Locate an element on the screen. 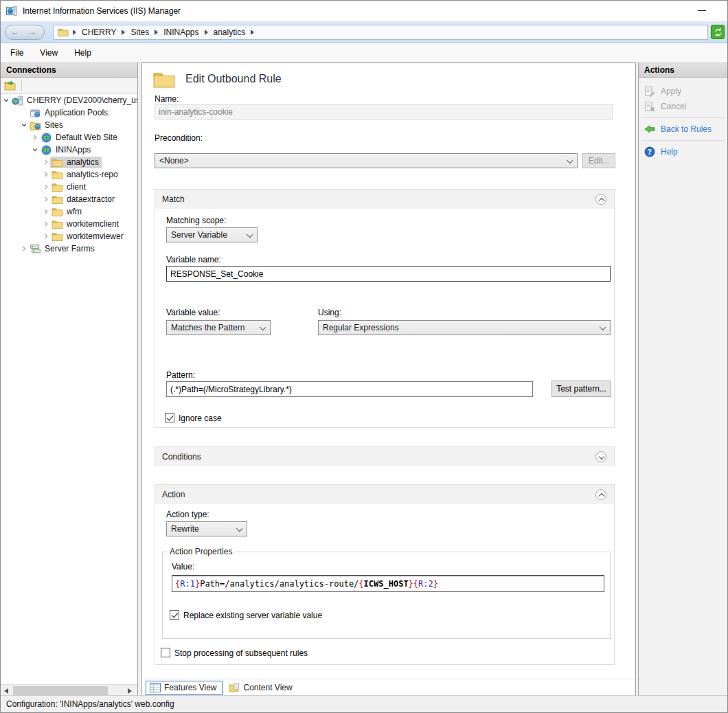  breadcrumb-segment-analytics: analytics is located at coordinates (229, 32).